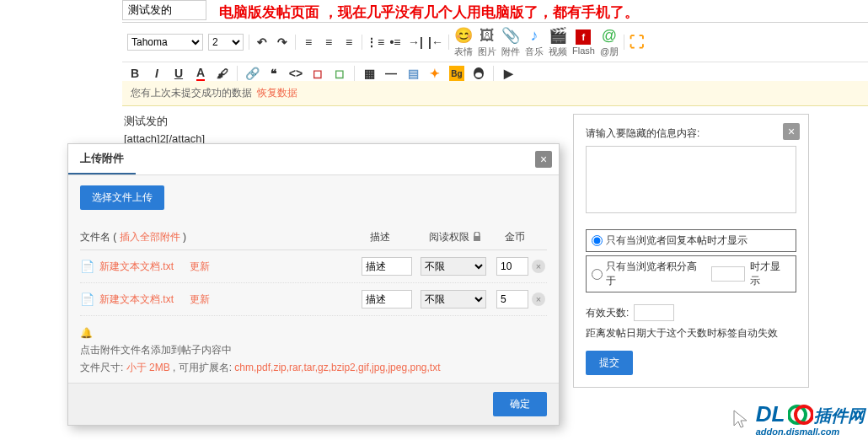  Describe the element at coordinates (165, 42) in the screenshot. I see `font-family-select: Tahoma` at that location.